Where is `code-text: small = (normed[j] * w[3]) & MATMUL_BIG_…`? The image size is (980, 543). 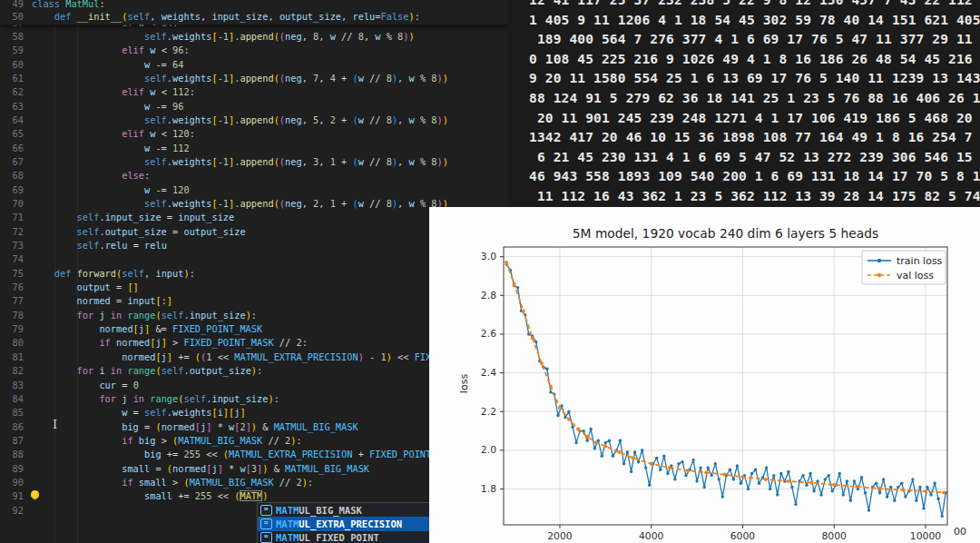 code-text: small = (normed[j] * w[3]) & MATMUL_BIG_… is located at coordinates (201, 469).